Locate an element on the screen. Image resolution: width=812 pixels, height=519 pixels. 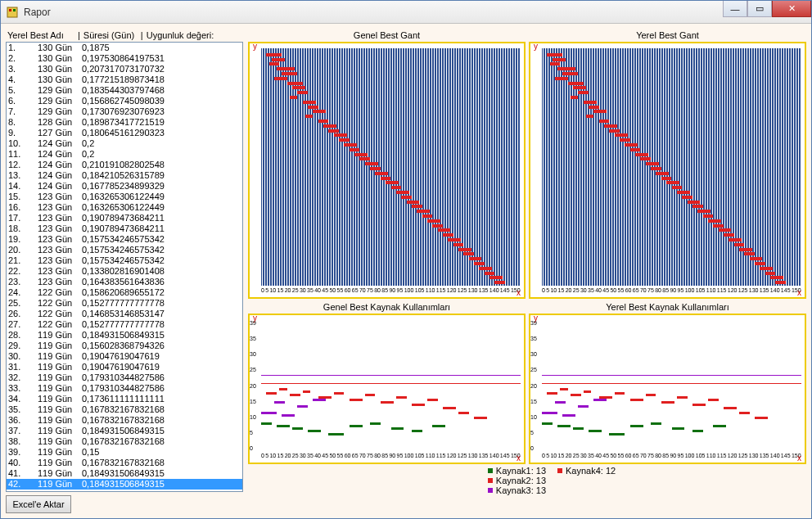
list-item: 15.123 Gün0,163265306122449 is located at coordinates (124, 196).